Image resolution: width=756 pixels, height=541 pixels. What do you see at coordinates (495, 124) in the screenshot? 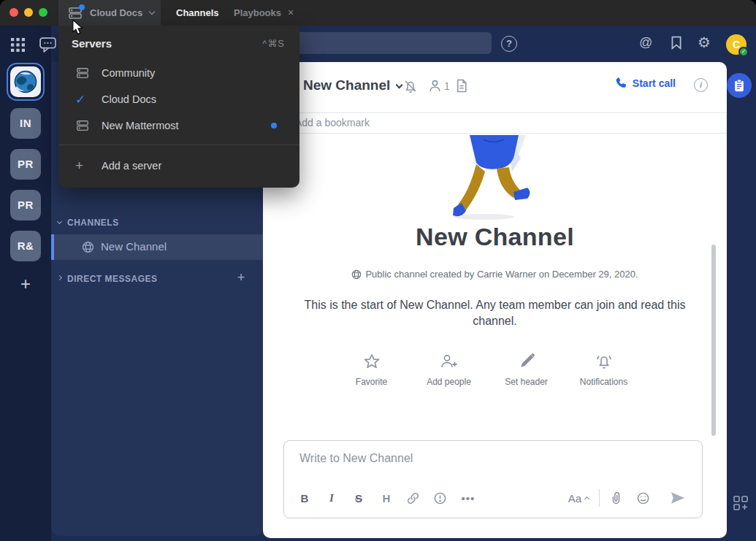
I see `bookmark-bar: Add a bookmark` at bounding box center [495, 124].